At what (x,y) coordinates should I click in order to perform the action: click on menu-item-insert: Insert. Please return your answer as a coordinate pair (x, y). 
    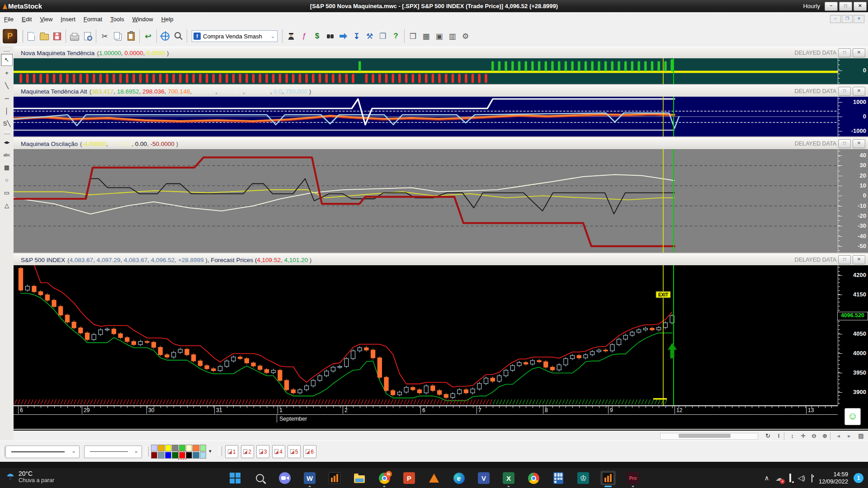
    Looking at the image, I should click on (68, 19).